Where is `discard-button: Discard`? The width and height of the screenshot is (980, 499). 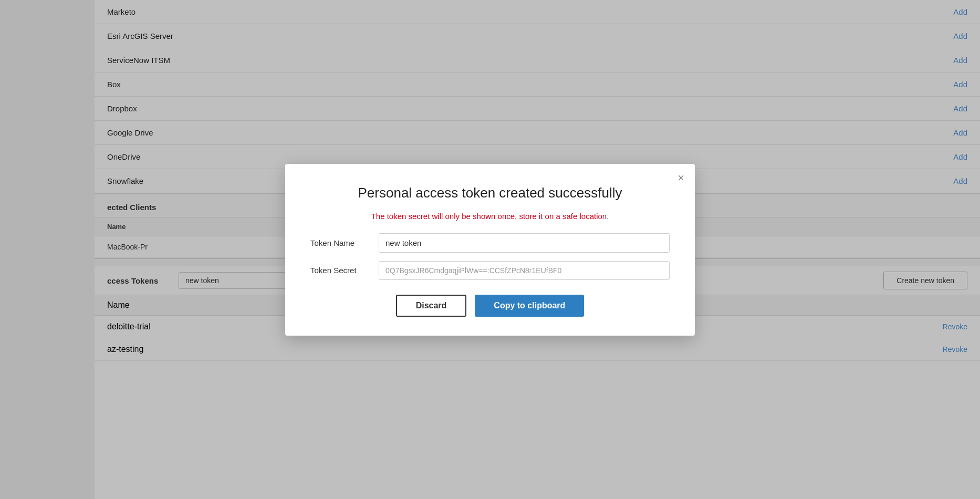 discard-button: Discard is located at coordinates (432, 306).